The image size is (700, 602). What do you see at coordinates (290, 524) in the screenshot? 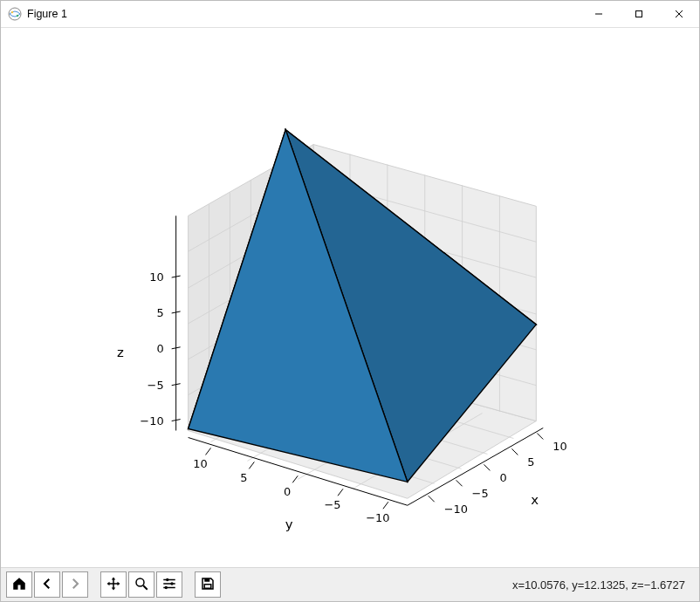
I see `y-axis-label: y` at bounding box center [290, 524].